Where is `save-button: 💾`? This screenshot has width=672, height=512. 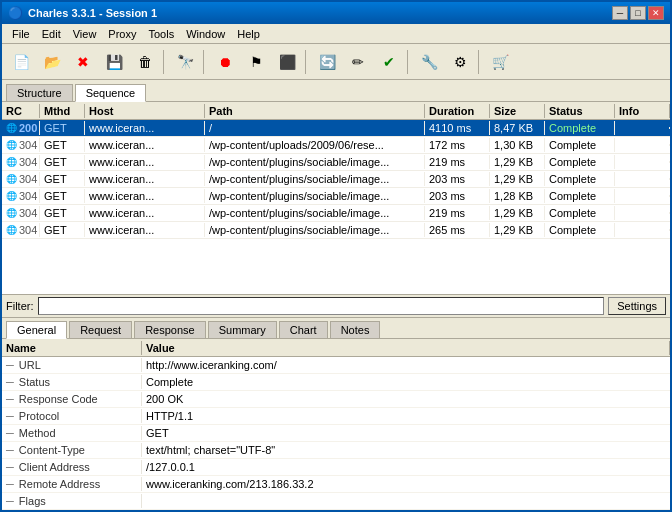
save-button: 💾 is located at coordinates (114, 62).